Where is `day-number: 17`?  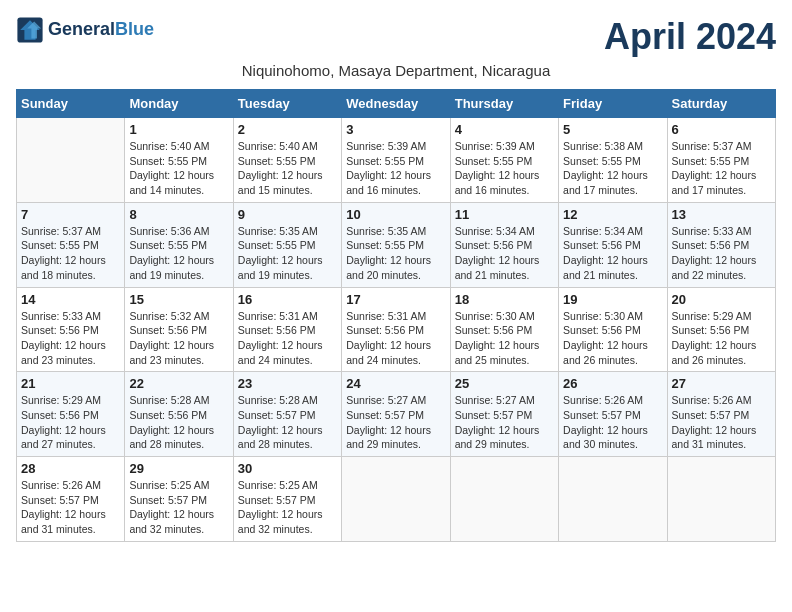
day-number: 17 is located at coordinates (396, 300).